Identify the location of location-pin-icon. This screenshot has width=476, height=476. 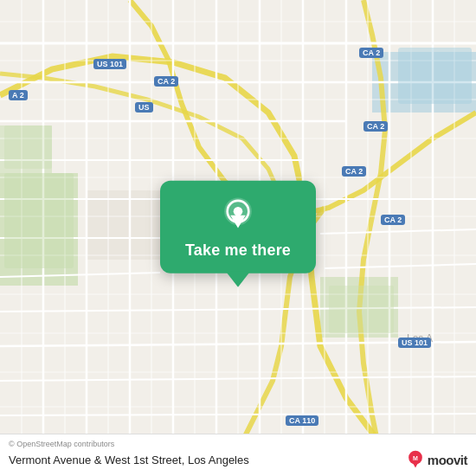
(238, 215).